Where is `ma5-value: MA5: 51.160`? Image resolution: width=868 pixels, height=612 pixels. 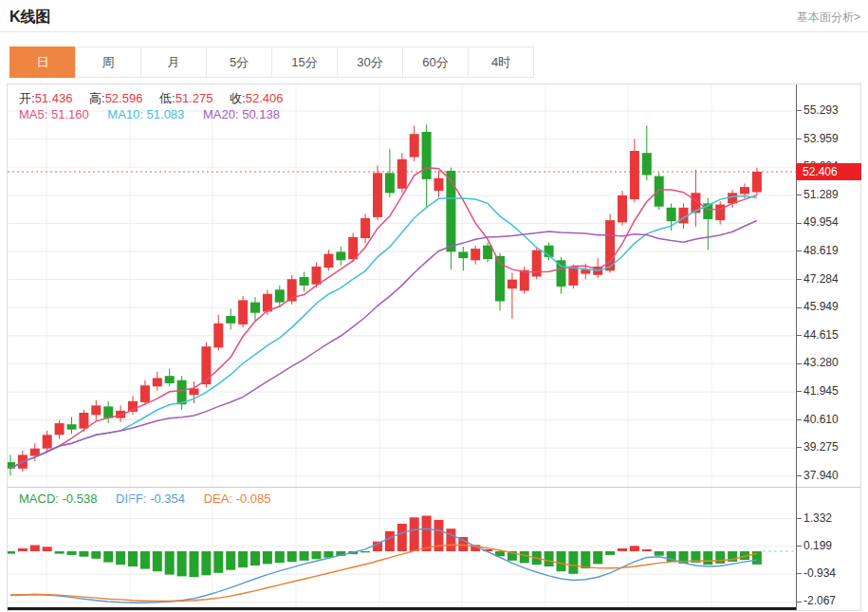
ma5-value: MA5: 51.160 is located at coordinates (54, 114).